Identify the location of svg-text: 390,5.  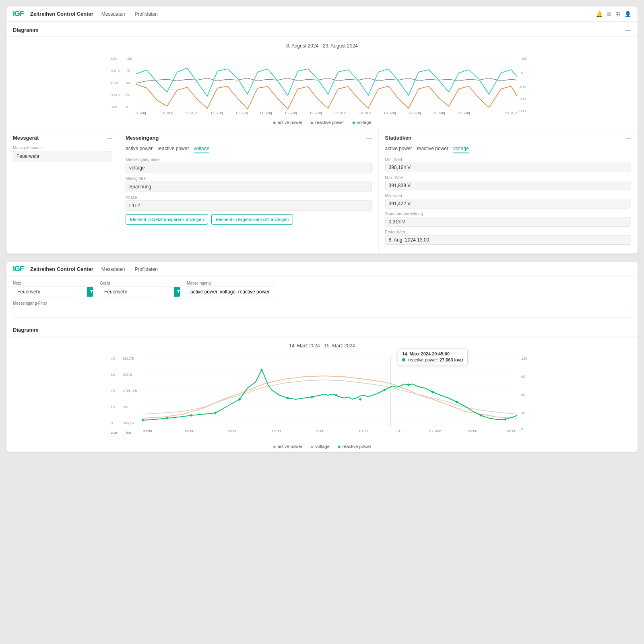
(115, 95).